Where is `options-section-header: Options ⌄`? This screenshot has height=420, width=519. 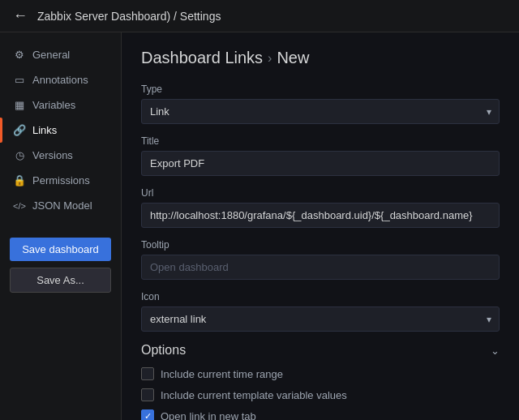 options-section-header: Options ⌄ is located at coordinates (320, 350).